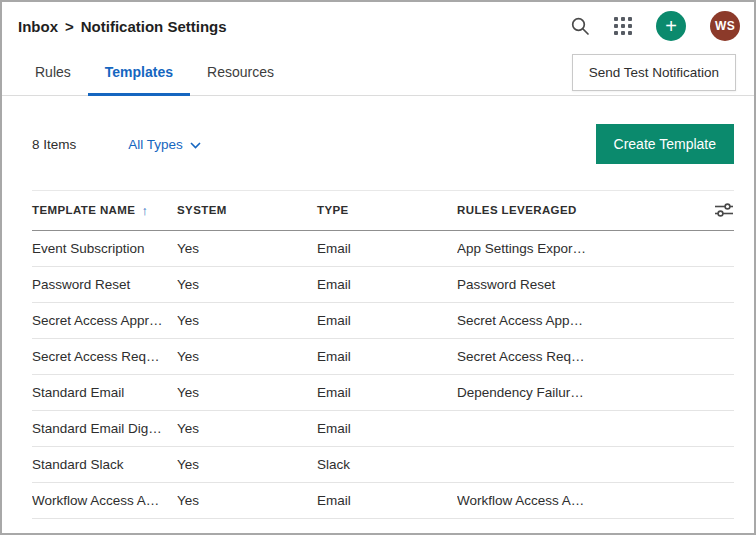 This screenshot has width=756, height=535. Describe the element at coordinates (378, 73) in the screenshot. I see `tab-bar-row: RulesTemplatesResources Send Test Notifi…` at that location.